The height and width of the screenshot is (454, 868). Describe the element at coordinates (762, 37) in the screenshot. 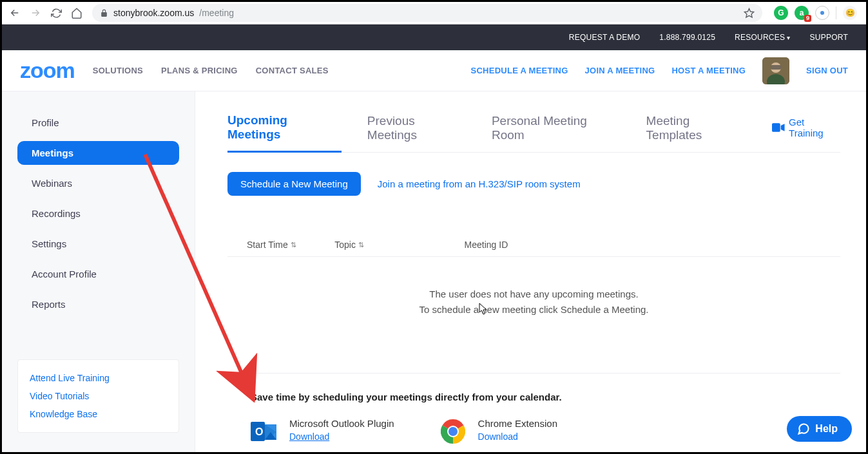

I see `resources-dropdown: RESOURCES` at that location.